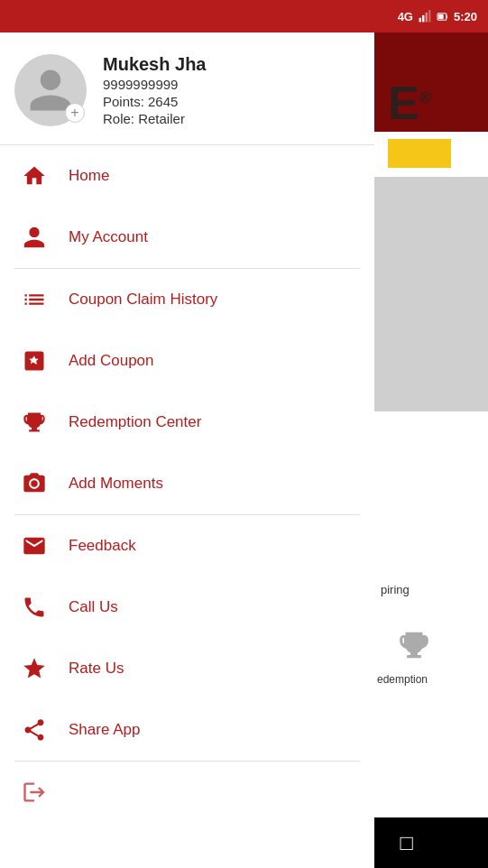  Describe the element at coordinates (75, 113) in the screenshot. I see `avatar-plus-button: +` at that location.